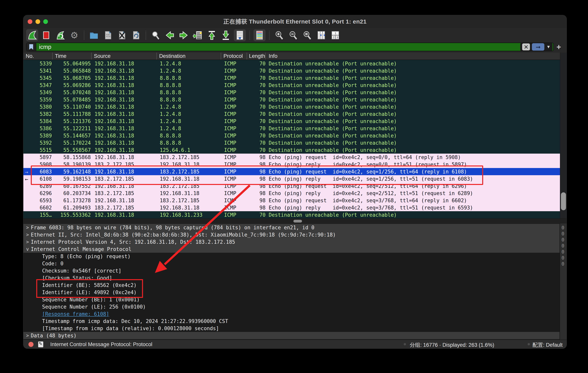 The width and height of the screenshot is (588, 373). I want to click on packet-time: 155.553362, so click(72, 215).